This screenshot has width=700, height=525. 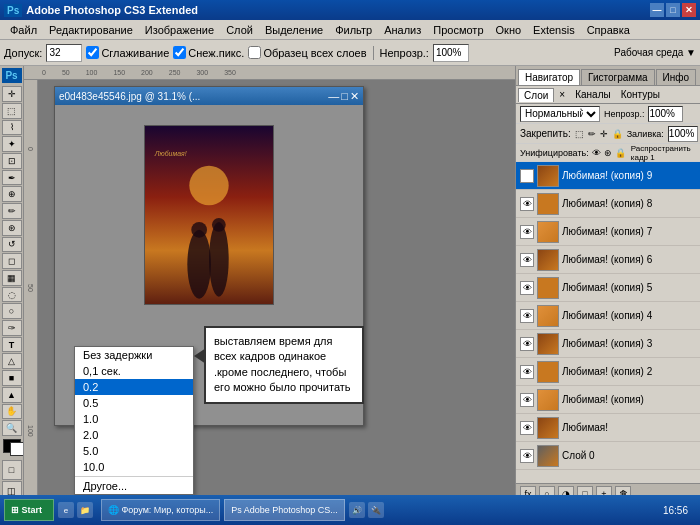 I want to click on layer-row: 👁Слой 0, so click(x=608, y=456).